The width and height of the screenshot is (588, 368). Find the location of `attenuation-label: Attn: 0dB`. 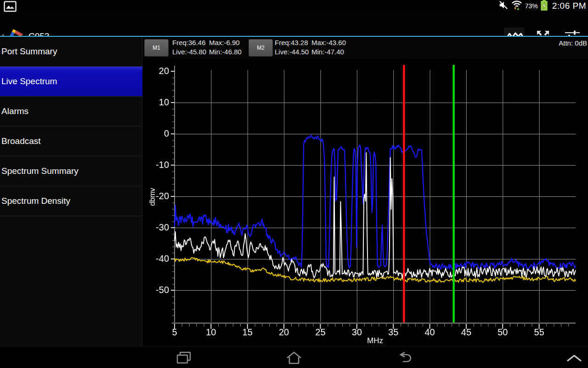

attenuation-label: Attn: 0dB is located at coordinates (573, 43).